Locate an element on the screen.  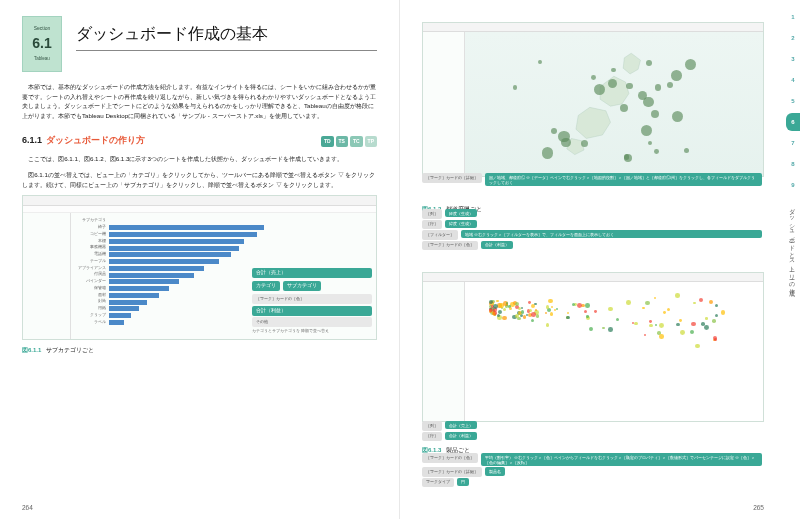
japan-map is located at coordinates (614, 104).